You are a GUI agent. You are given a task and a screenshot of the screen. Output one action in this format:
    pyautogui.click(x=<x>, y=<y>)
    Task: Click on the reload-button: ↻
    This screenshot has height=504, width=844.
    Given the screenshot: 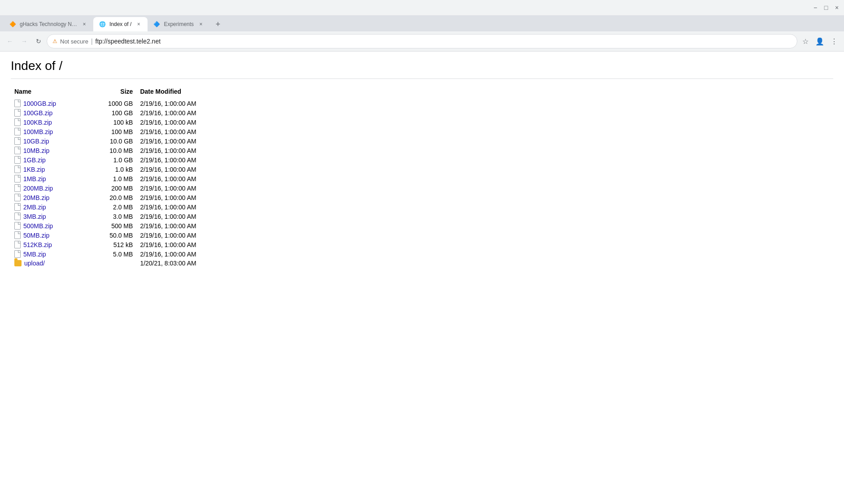 What is the action you would take?
    pyautogui.click(x=39, y=41)
    